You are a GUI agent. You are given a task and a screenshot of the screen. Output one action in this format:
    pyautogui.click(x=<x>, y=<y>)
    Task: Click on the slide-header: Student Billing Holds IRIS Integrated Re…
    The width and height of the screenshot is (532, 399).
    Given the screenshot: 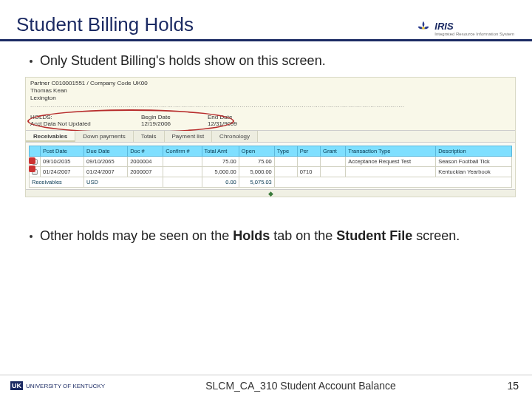 What is the action you would take?
    pyautogui.click(x=266, y=21)
    